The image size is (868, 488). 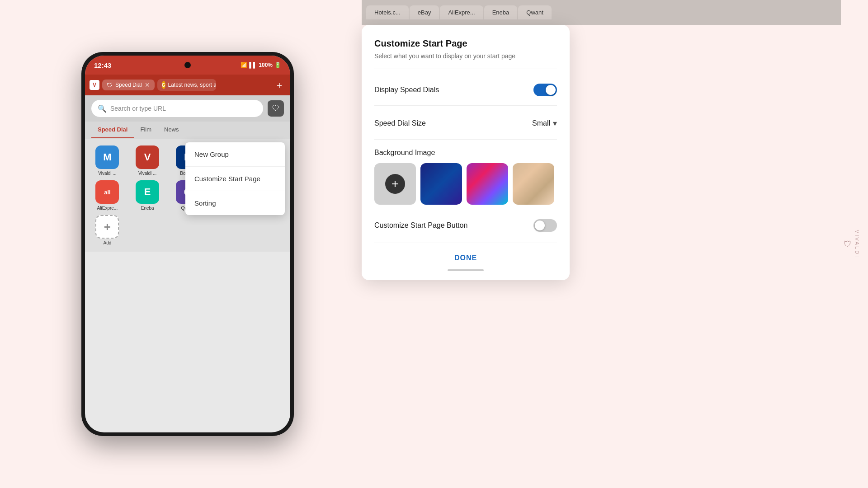 What do you see at coordinates (266, 65) in the screenshot?
I see `battery-label: 100%` at bounding box center [266, 65].